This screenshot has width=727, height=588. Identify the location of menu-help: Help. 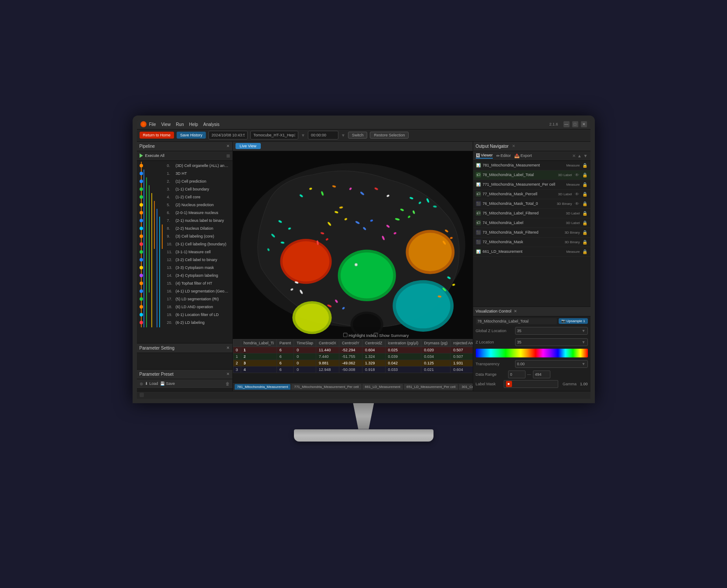
(194, 125).